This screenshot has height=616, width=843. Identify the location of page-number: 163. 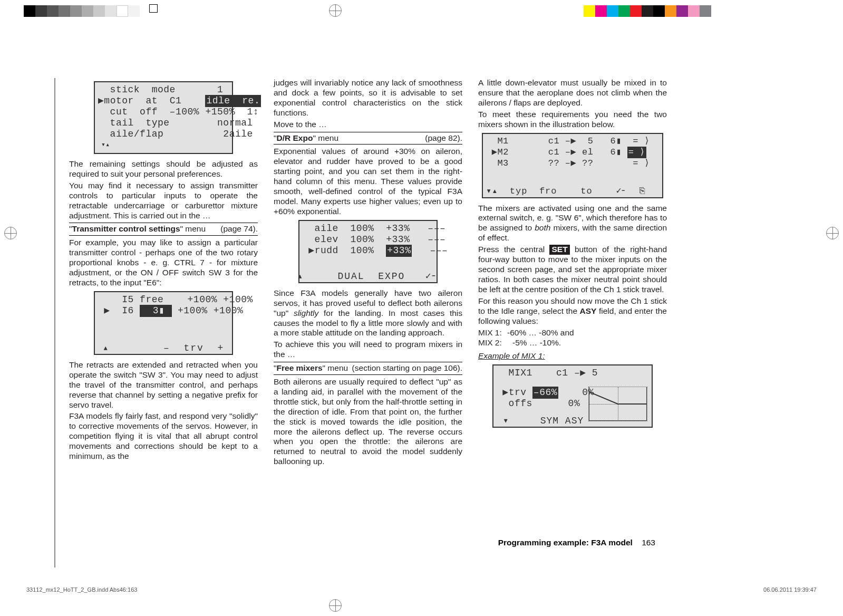
(648, 542).